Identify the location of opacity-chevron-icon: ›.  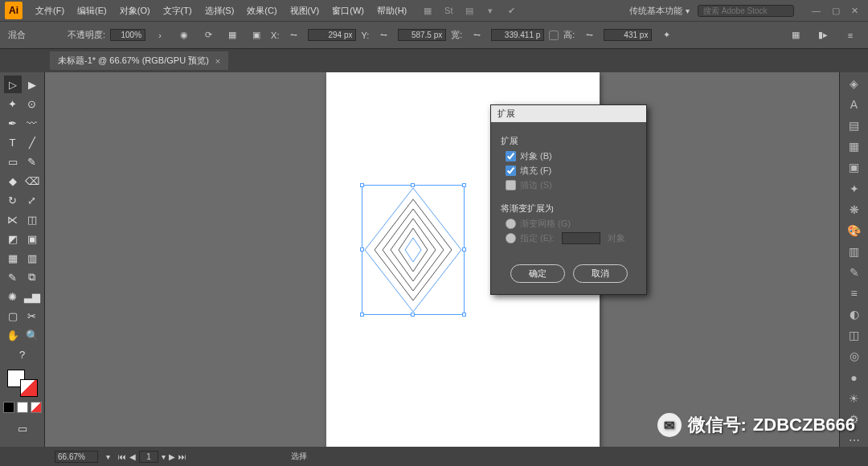
(160, 35).